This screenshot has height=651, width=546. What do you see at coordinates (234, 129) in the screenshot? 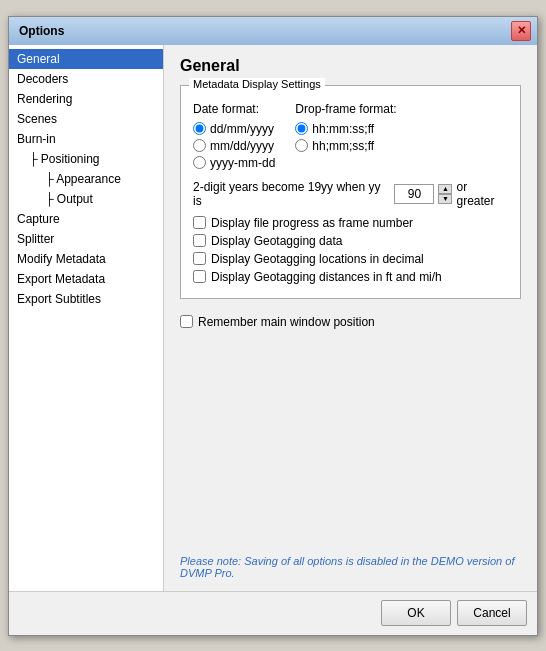
I see `date-option-dmy: dd/mm/yyyy` at bounding box center [234, 129].